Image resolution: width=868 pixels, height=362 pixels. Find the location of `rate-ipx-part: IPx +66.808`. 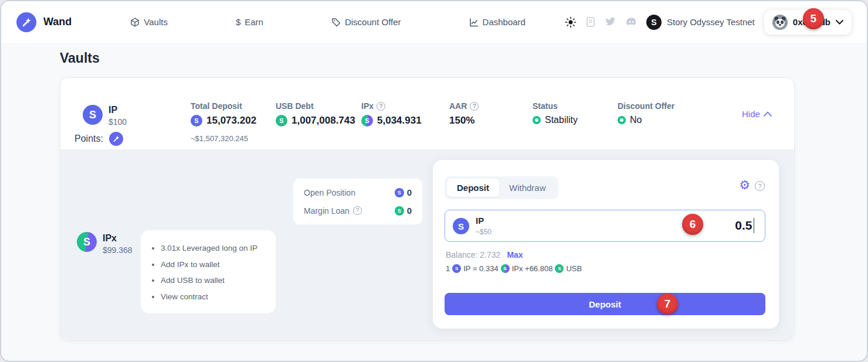

rate-ipx-part: IPx +66.808 is located at coordinates (533, 268).